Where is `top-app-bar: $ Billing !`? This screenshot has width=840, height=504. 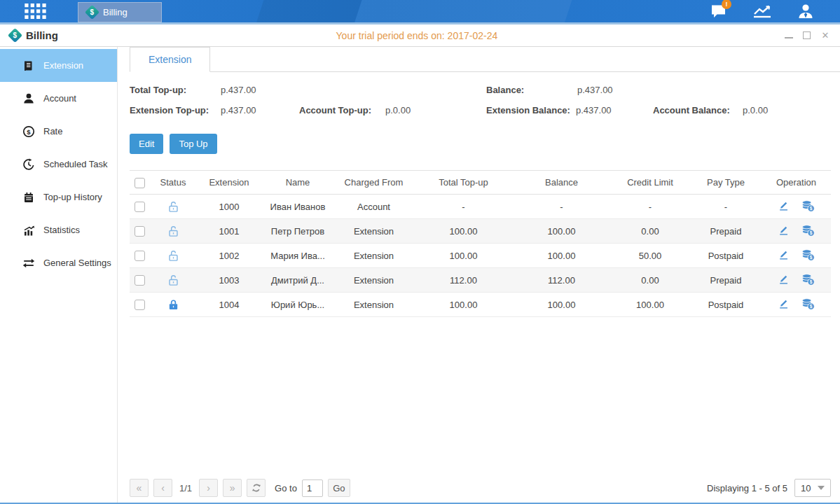 top-app-bar: $ Billing ! is located at coordinates (420, 13).